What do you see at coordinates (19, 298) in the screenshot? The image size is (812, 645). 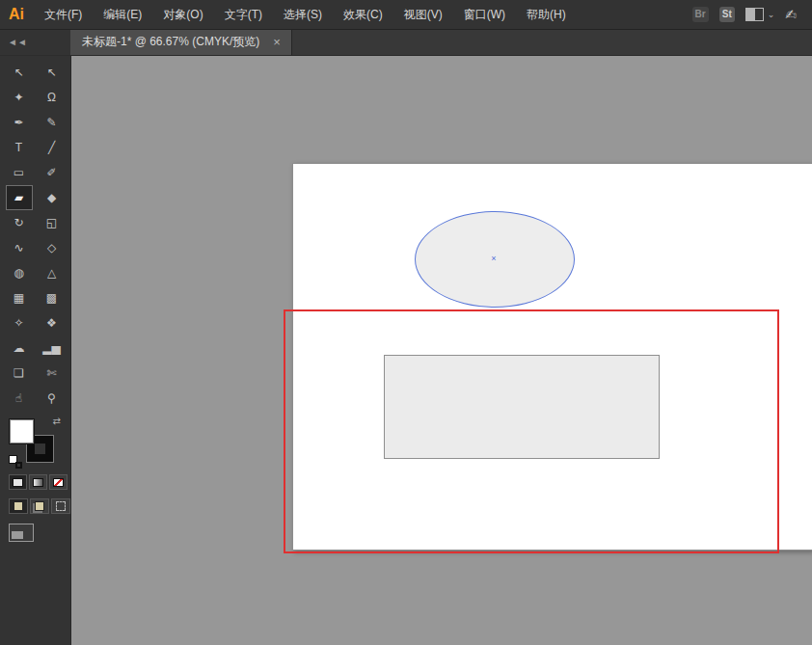 I see `mesh-tool: ▦` at bounding box center [19, 298].